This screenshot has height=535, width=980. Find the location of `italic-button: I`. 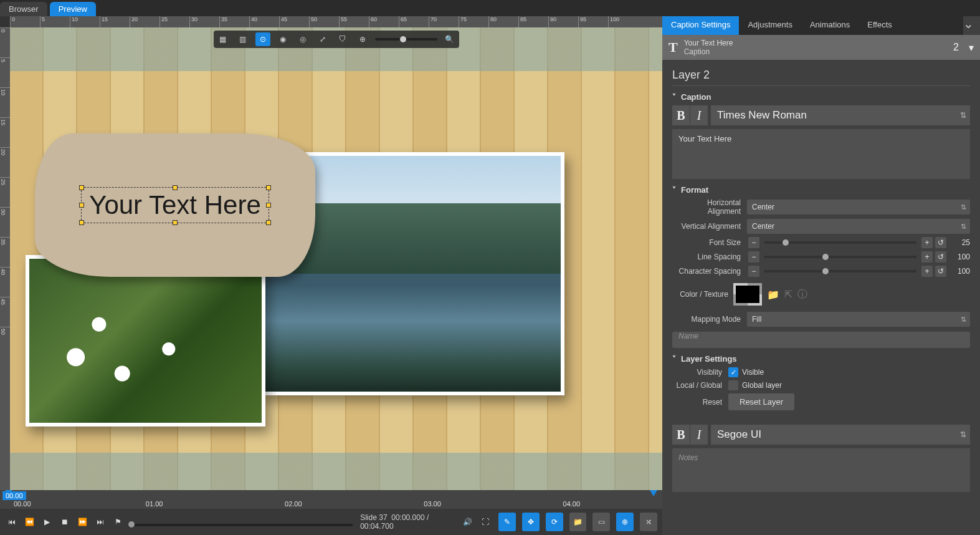

italic-button: I is located at coordinates (699, 115).